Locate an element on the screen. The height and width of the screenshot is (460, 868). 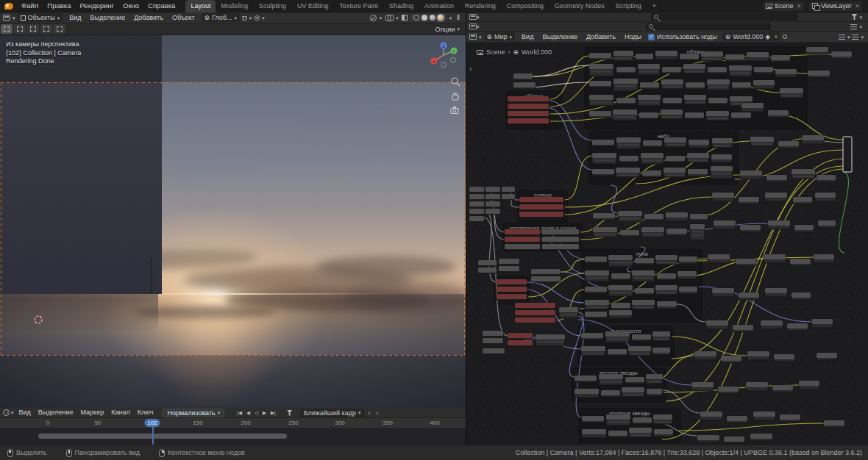
workspace-tab: + is located at coordinates (655, 6).